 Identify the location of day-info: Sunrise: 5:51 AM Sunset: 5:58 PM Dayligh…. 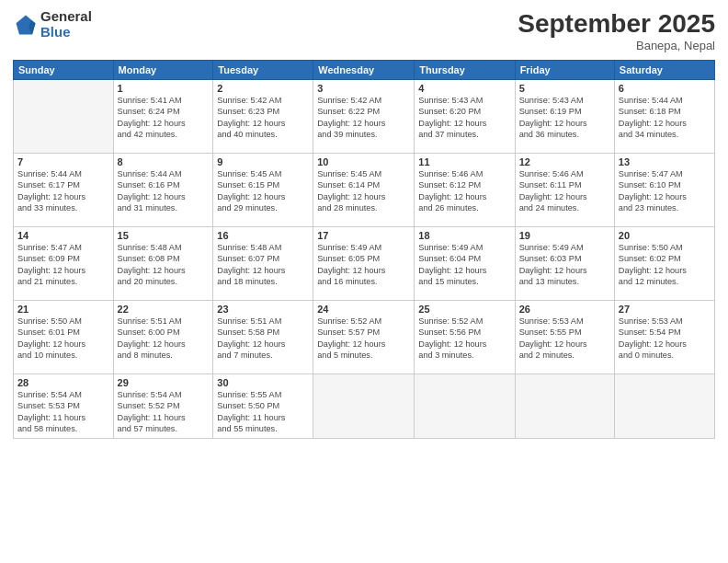
(263, 339).